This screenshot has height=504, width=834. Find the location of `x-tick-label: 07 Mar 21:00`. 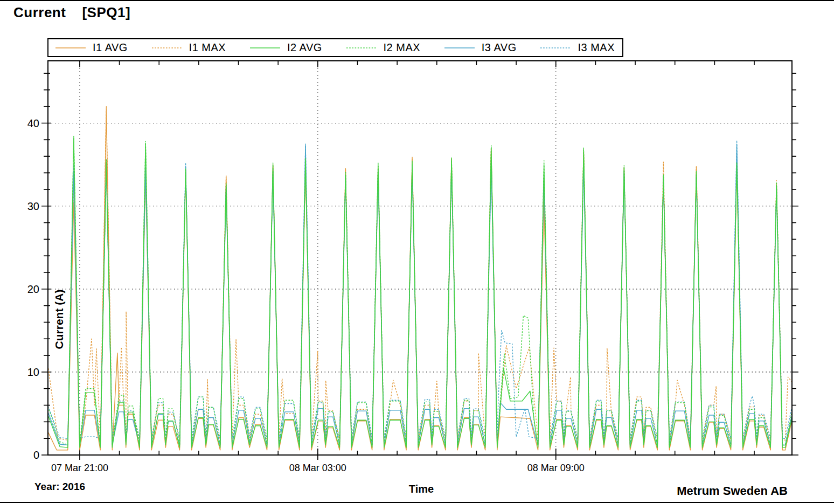

x-tick-label: 07 Mar 21:00 is located at coordinates (80, 468).